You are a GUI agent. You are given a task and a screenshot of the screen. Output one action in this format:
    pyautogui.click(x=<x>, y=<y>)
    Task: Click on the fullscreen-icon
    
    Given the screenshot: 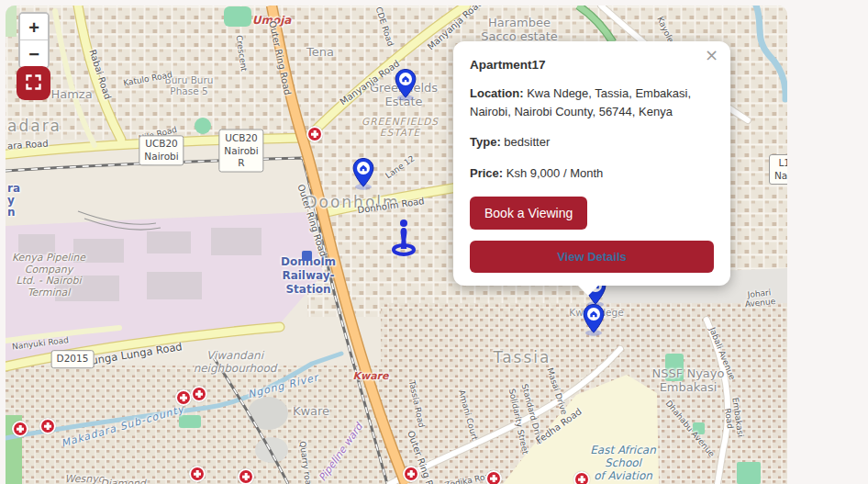 What is the action you would take?
    pyautogui.click(x=33, y=84)
    